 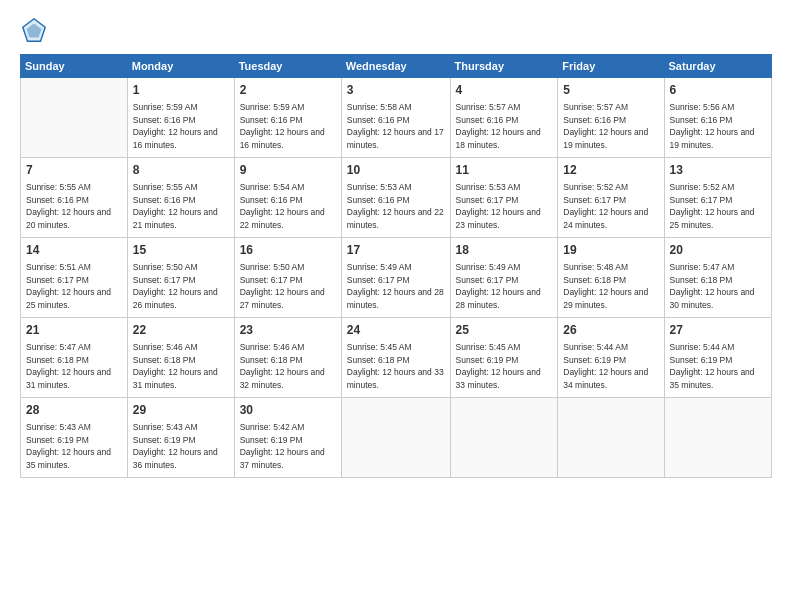 What do you see at coordinates (74, 330) in the screenshot?
I see `day-number: 21` at bounding box center [74, 330].